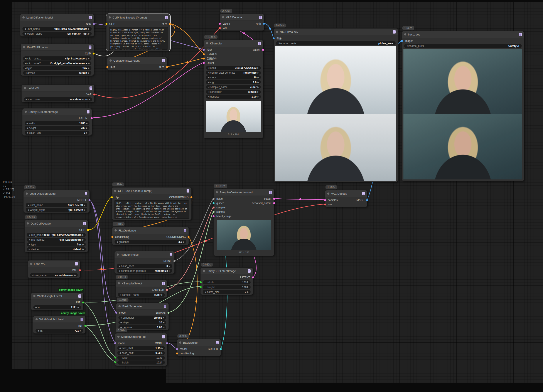 The width and height of the screenshot is (543, 392). I want to click on widget-unet-name: ◀unet_nameflux1-dev.sft▶, so click(57, 205).